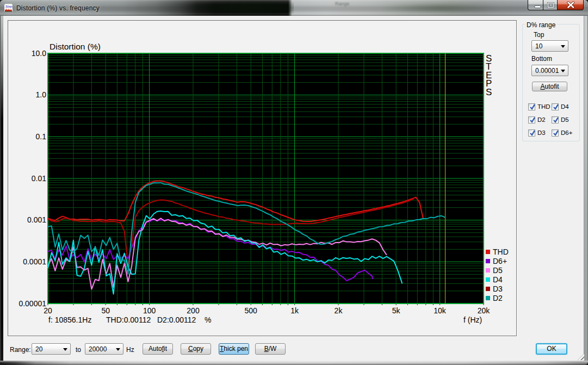 This screenshot has height=365, width=588. What do you see at coordinates (70, 320) in the screenshot?
I see `svg-text: f: 10856.1Hz` at bounding box center [70, 320].